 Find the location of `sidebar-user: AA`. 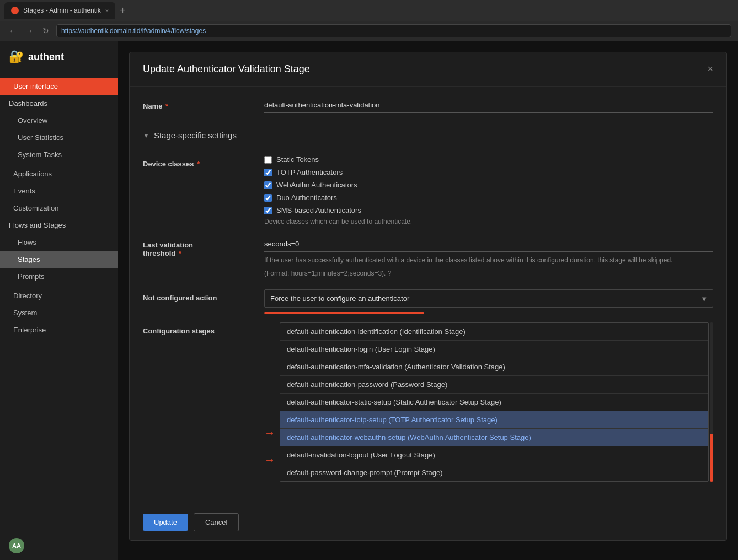

sidebar-user: AA is located at coordinates (59, 546).